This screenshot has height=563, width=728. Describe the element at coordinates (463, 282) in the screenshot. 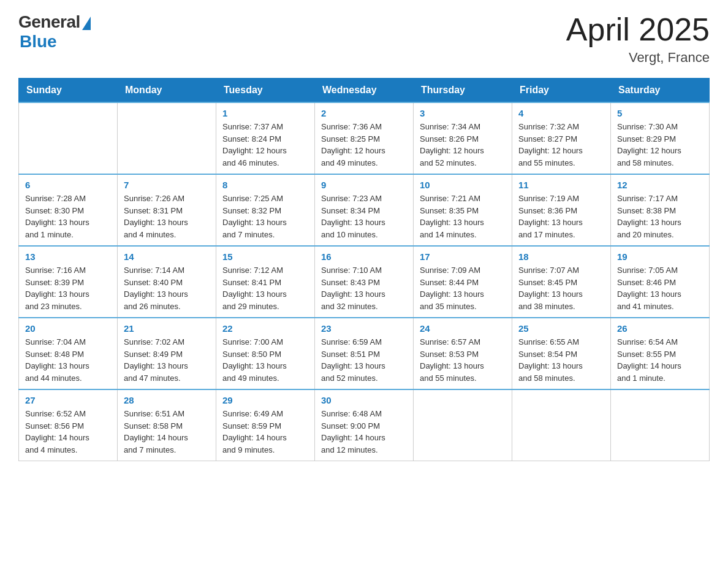

I see `calendar-cell: 17Sunrise: 7:09 AMSunset: 8:44 PMDayligh…` at that location.